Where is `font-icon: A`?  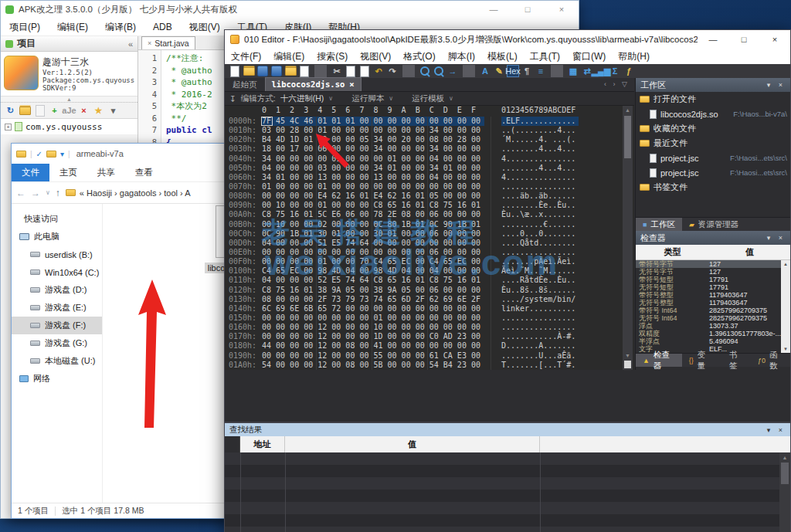
font-icon: A is located at coordinates (485, 71).